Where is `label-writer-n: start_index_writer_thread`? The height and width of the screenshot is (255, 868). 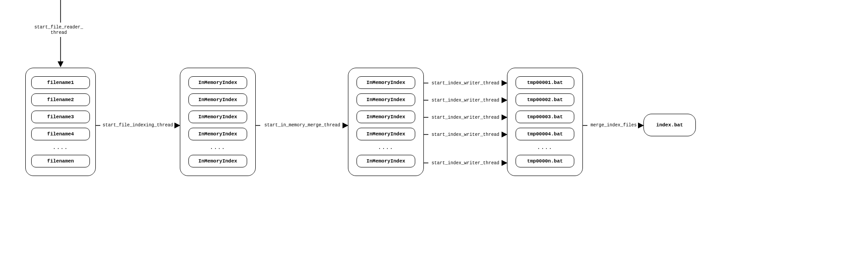 label-writer-n: start_index_writer_thread is located at coordinates (465, 163).